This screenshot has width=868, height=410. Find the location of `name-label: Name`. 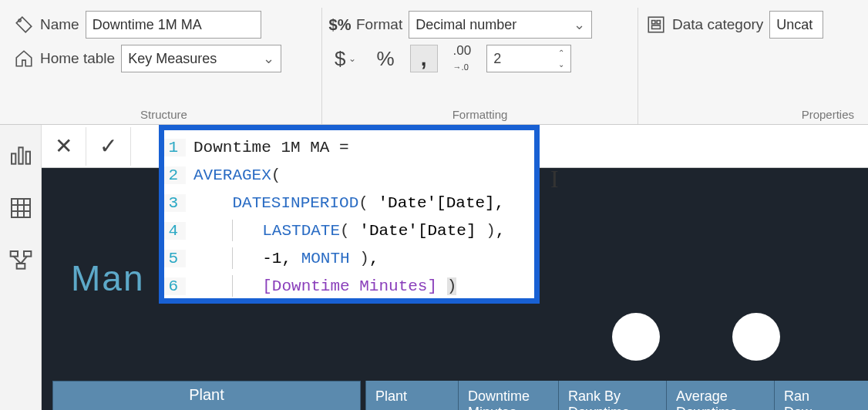

name-label: Name is located at coordinates (60, 25).